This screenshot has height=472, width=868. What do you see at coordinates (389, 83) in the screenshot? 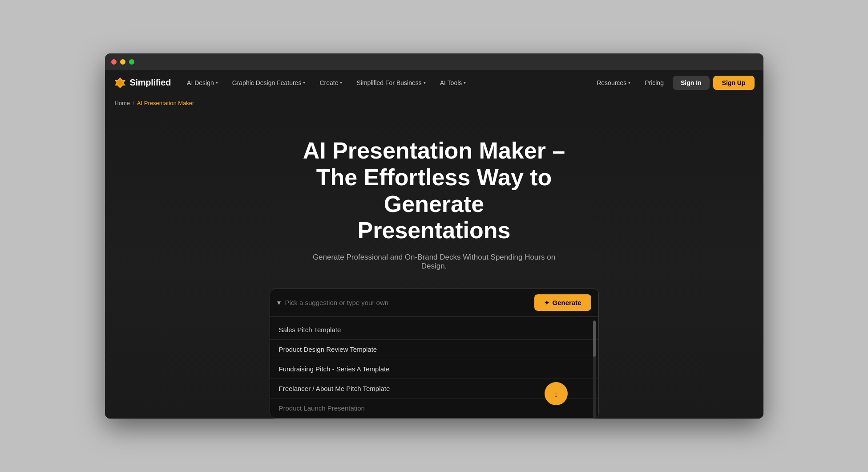
I see `nav-label-simplified-for-business: Simplified For Business` at bounding box center [389, 83].